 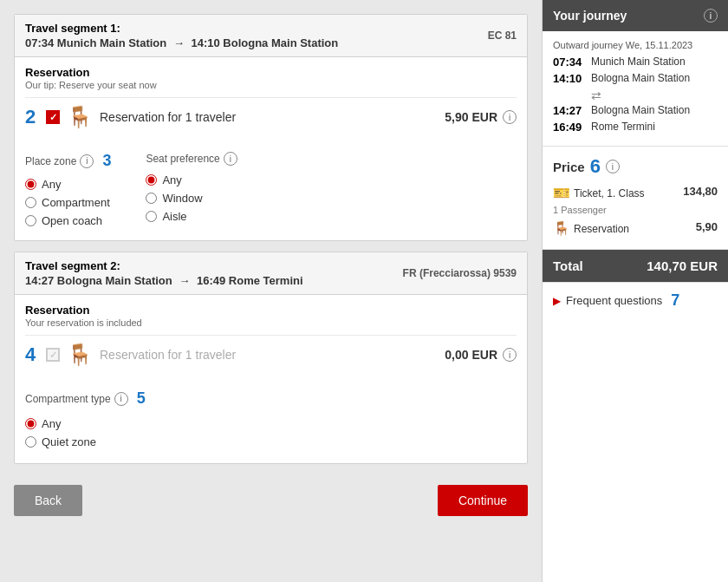 What do you see at coordinates (121, 399) in the screenshot?
I see `compartment-info-icon: i` at bounding box center [121, 399].